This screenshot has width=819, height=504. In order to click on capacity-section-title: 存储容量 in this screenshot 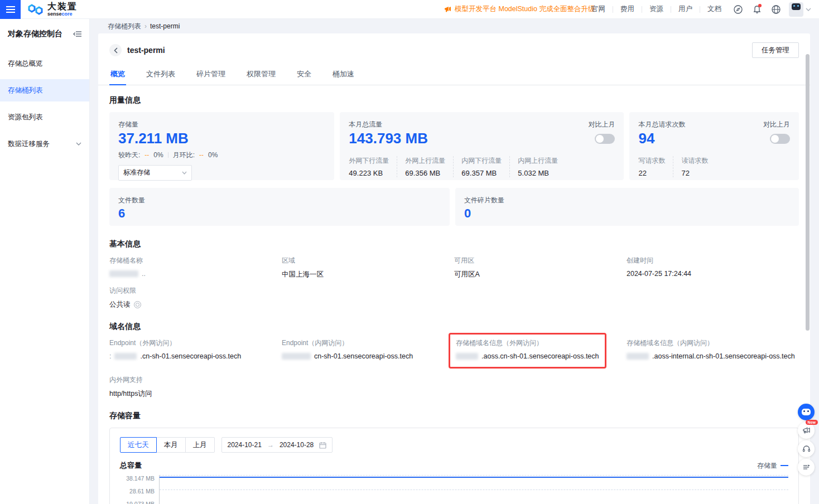, I will do `click(454, 413)`.